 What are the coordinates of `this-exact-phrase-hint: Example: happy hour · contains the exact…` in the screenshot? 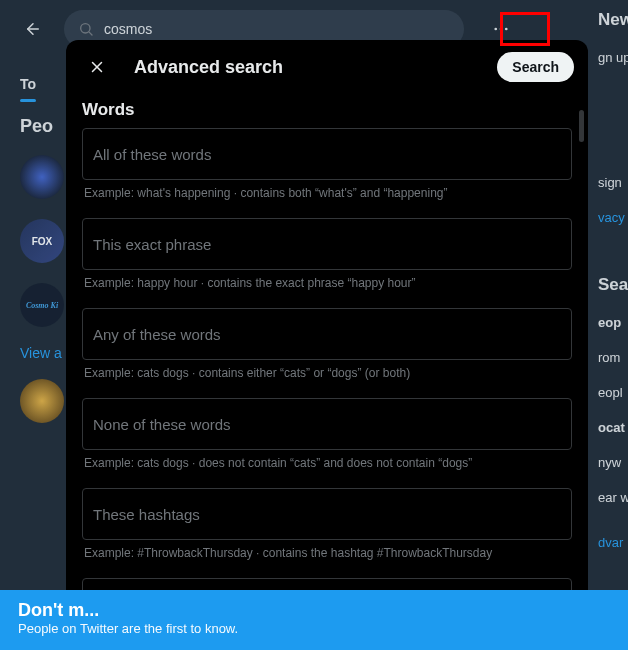 It's located at (327, 287).